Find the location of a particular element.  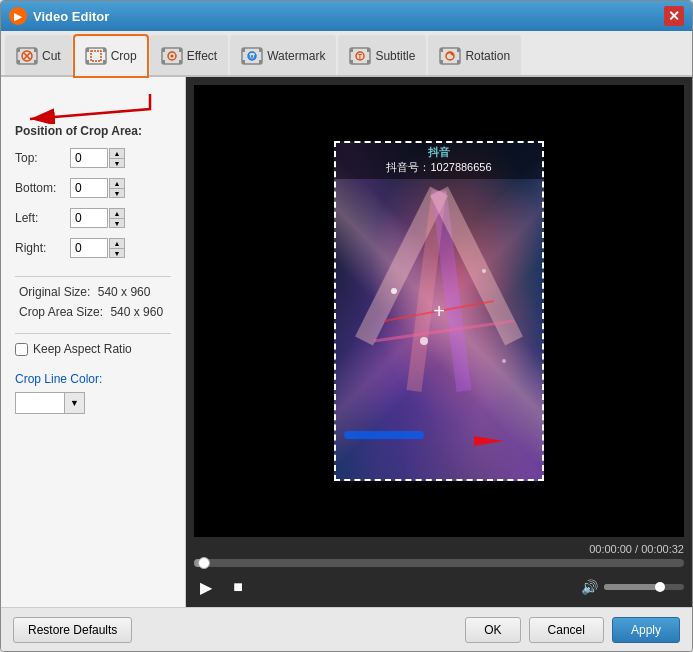

rotation-tab-icon is located at coordinates (450, 56).